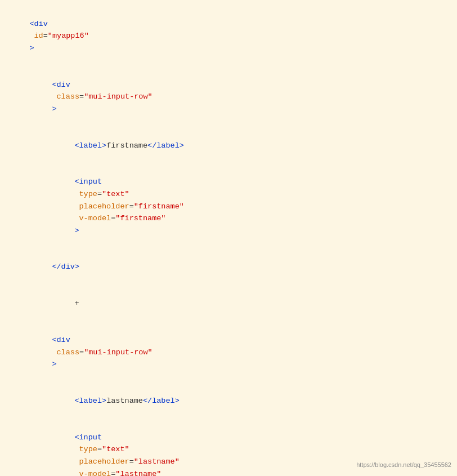 The width and height of the screenshot is (457, 476). Describe the element at coordinates (228, 97) in the screenshot. I see `line-2: <div class="mui-input-row" >` at that location.